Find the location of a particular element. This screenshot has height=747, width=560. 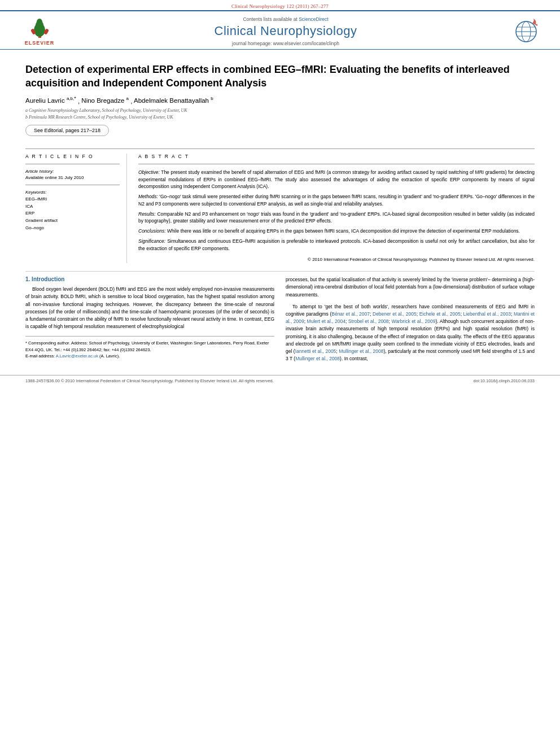

body-para2: processes, but the spatial localisation … is located at coordinates (410, 287).